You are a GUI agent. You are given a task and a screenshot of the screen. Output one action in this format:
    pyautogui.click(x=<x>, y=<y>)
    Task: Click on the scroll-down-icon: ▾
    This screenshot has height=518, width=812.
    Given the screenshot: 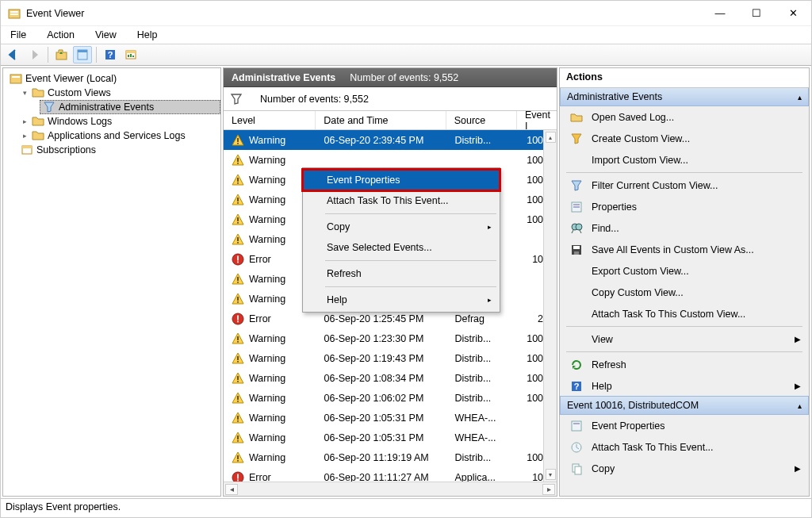 What is the action you would take?
    pyautogui.click(x=550, y=474)
    